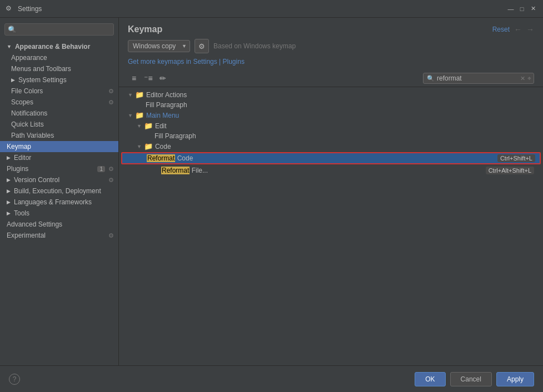 The width and height of the screenshot is (543, 392). Describe the element at coordinates (59, 80) in the screenshot. I see `sidebar-item-system-settings: ▶ System Settings` at that location.